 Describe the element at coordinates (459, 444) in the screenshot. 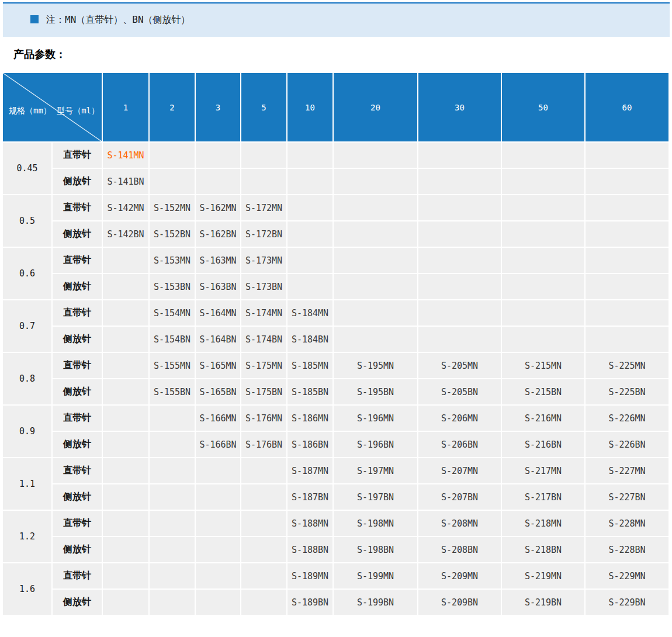

I see `model-cell: S-206BN` at that location.